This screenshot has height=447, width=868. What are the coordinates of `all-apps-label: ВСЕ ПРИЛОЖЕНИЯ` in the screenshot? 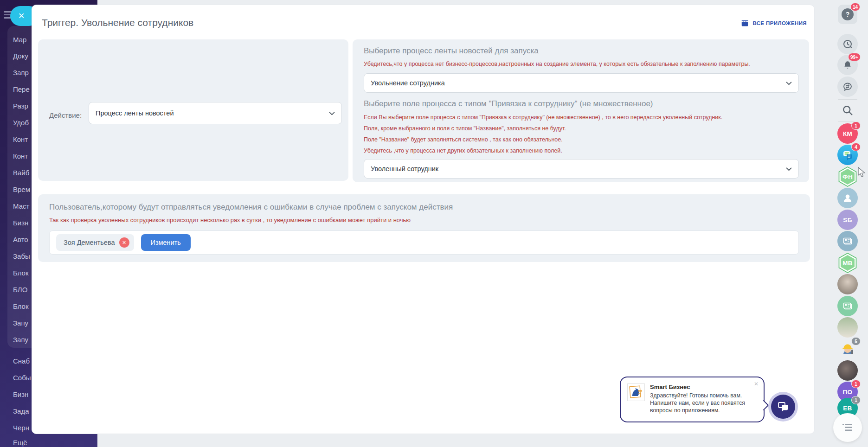 It's located at (779, 23).